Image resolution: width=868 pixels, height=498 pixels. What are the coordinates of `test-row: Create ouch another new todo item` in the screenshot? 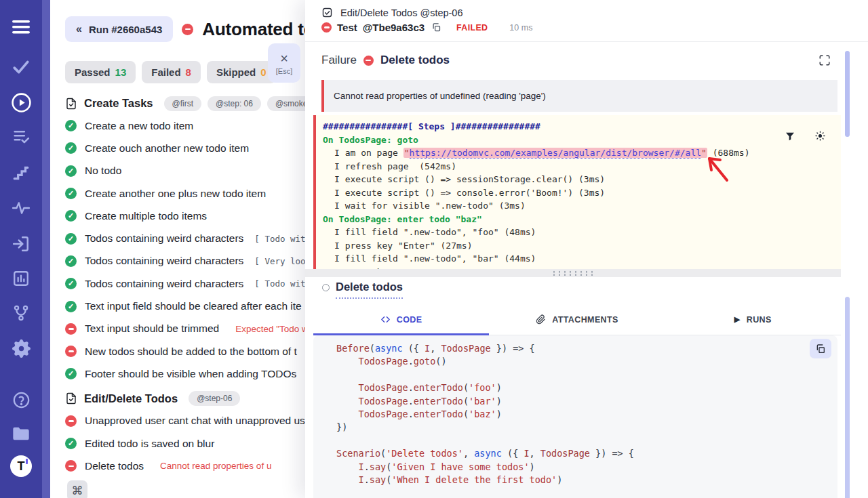 It's located at (185, 148).